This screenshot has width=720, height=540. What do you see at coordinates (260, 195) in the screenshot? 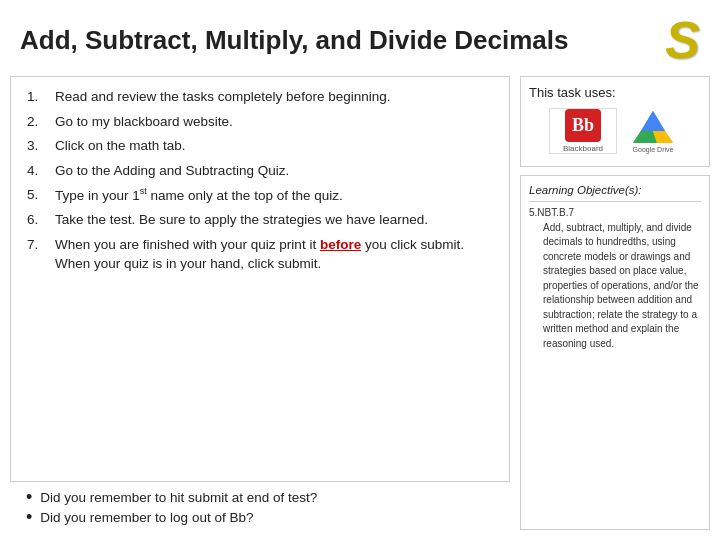
I see `step-5: 5. Type in your 1st name only at the top…` at bounding box center [260, 195].